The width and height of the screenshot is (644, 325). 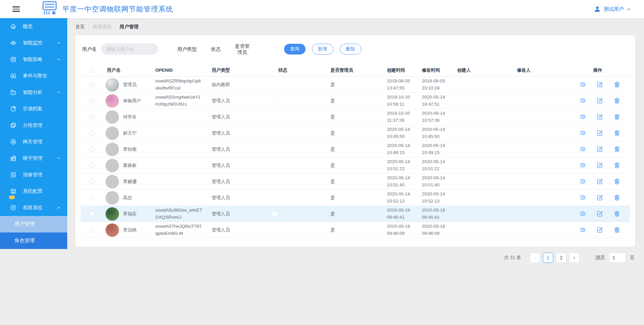 I want to click on sidebar-item-monitor: 智能监控, so click(x=34, y=43).